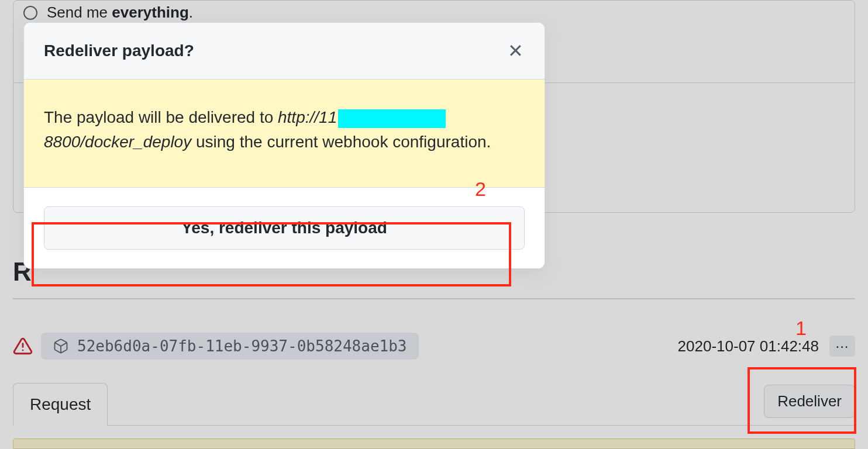 Image resolution: width=868 pixels, height=449 pixels. I want to click on dialog-title: Redeliver payload?, so click(119, 51).